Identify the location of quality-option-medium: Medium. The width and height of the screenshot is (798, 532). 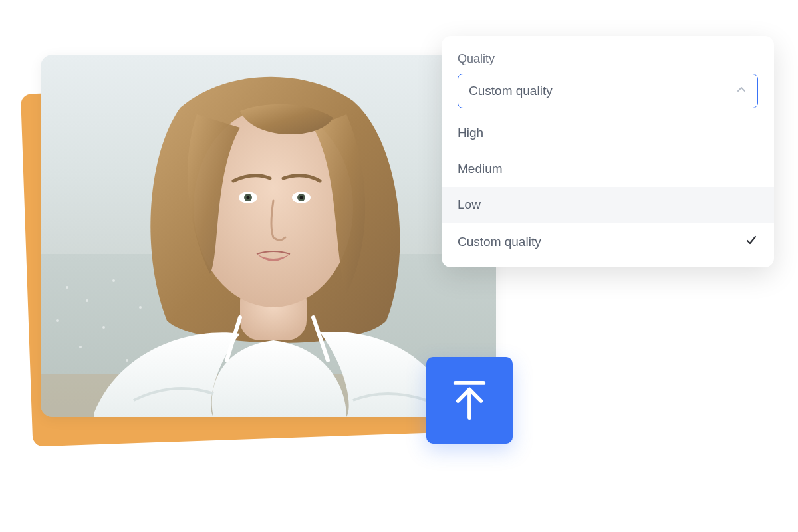
(608, 169).